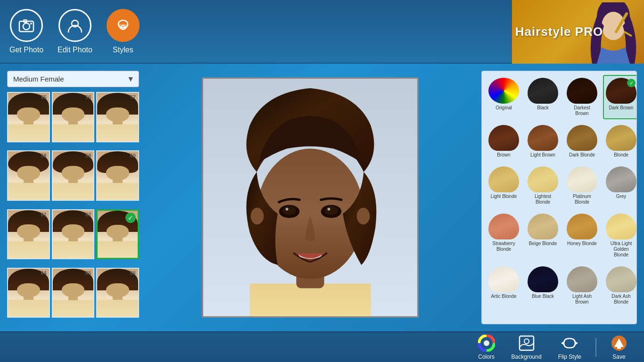 Image resolution: width=644 pixels, height=362 pixels. Describe the element at coordinates (118, 175) in the screenshot. I see `thumbnail-60: 60` at that location.